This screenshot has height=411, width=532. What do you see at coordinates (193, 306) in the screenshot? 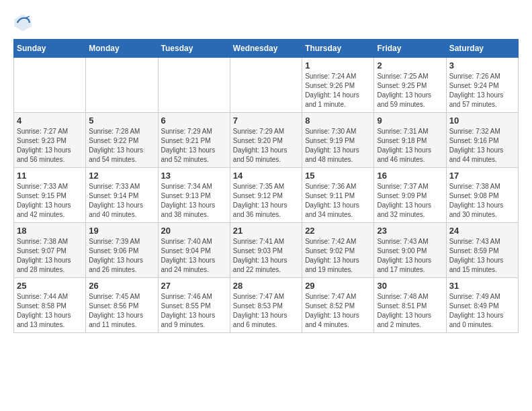
I see `calendar-cell: 27Sunrise: 7:46 AM Sunset: 8:55 PM Dayli…` at bounding box center [193, 306].